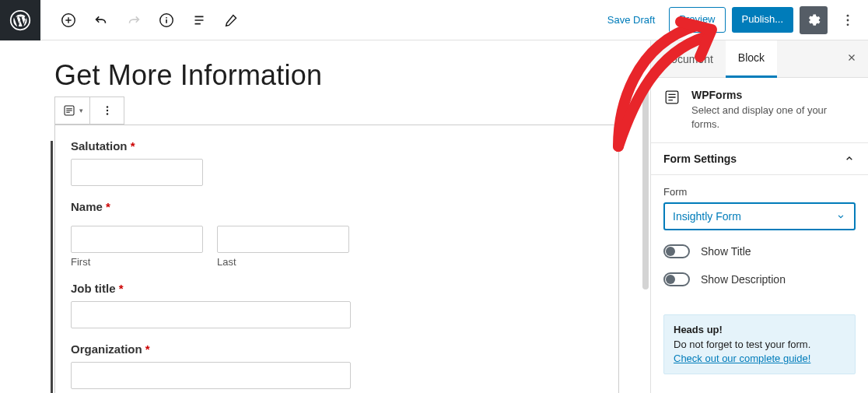  Describe the element at coordinates (20, 20) in the screenshot. I see `wordpress-logo` at that location.